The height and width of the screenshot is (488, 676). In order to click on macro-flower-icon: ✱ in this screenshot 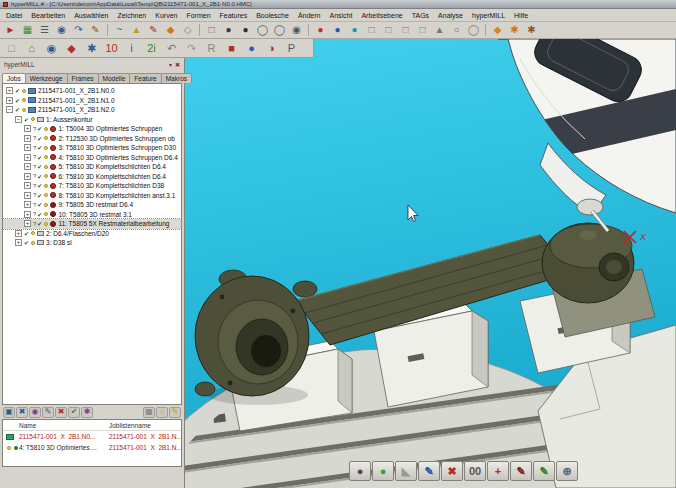, I will do `click(87, 412)`.